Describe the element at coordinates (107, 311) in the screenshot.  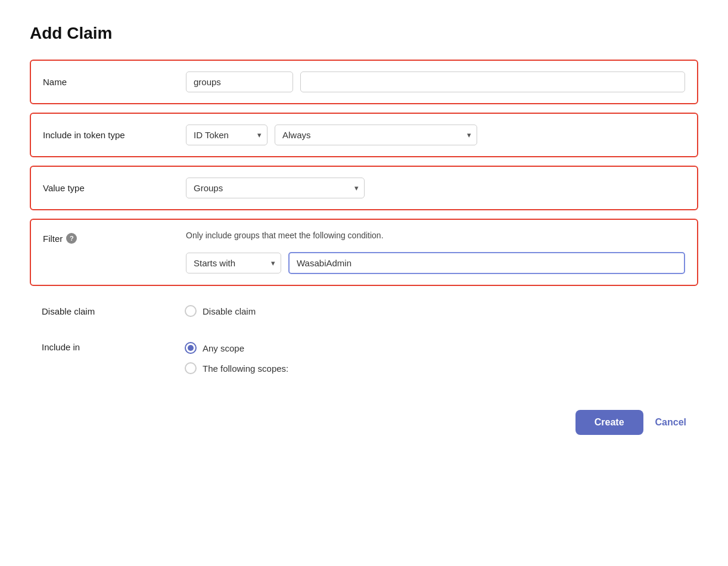
I see `disable-claim-label: Disable claim` at that location.